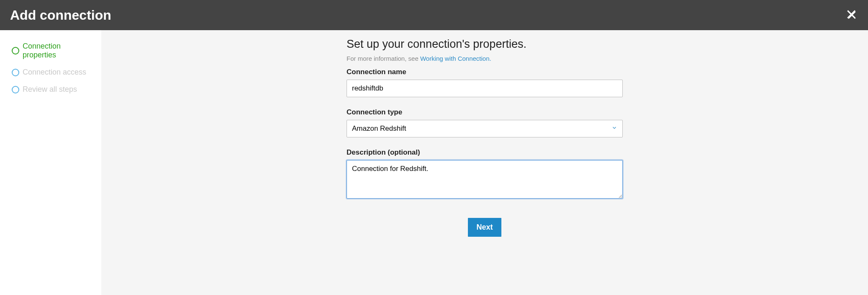 This screenshot has width=868, height=295. What do you see at coordinates (485, 44) in the screenshot?
I see `page-title: Set up your connection's properties.` at bounding box center [485, 44].